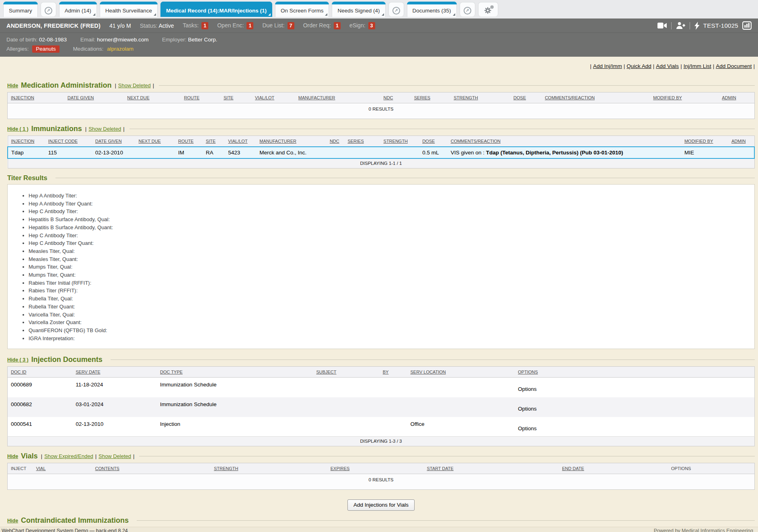 The width and height of the screenshot is (758, 532). Describe the element at coordinates (381, 388) in the screenshot. I see `document-row: 0000689 11-18-2024 Immunization Schedule…` at that location.